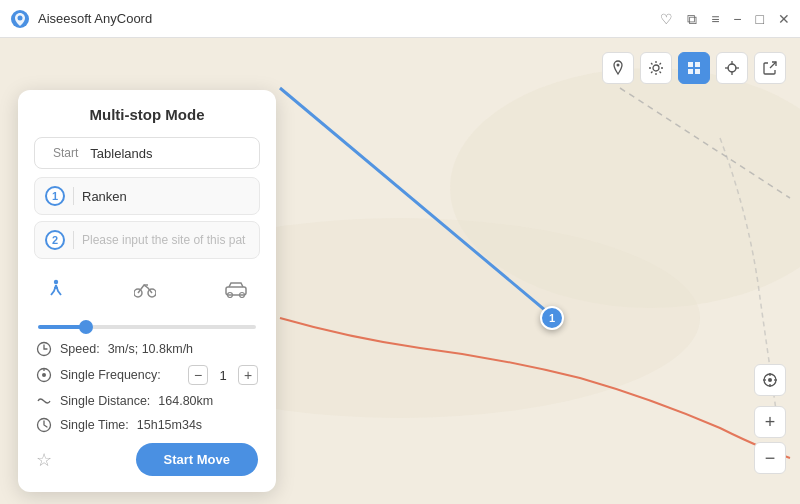  Describe the element at coordinates (147, 375) in the screenshot. I see `frequency-info-row: Single Frequency: − 1 +` at that location.